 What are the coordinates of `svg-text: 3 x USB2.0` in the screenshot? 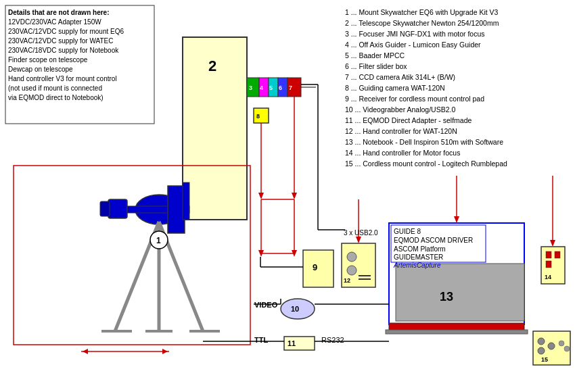 It's located at (361, 232).